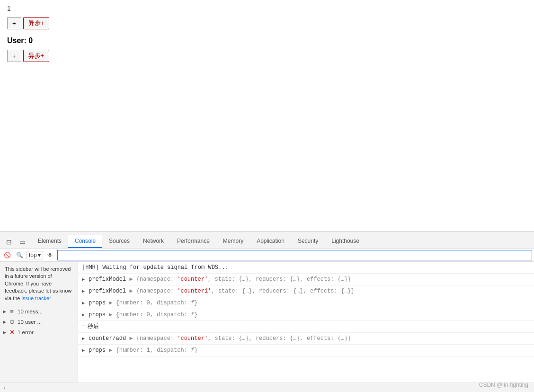  What do you see at coordinates (39, 255) in the screenshot?
I see `top-dropdown-icon: ▾` at bounding box center [39, 255].